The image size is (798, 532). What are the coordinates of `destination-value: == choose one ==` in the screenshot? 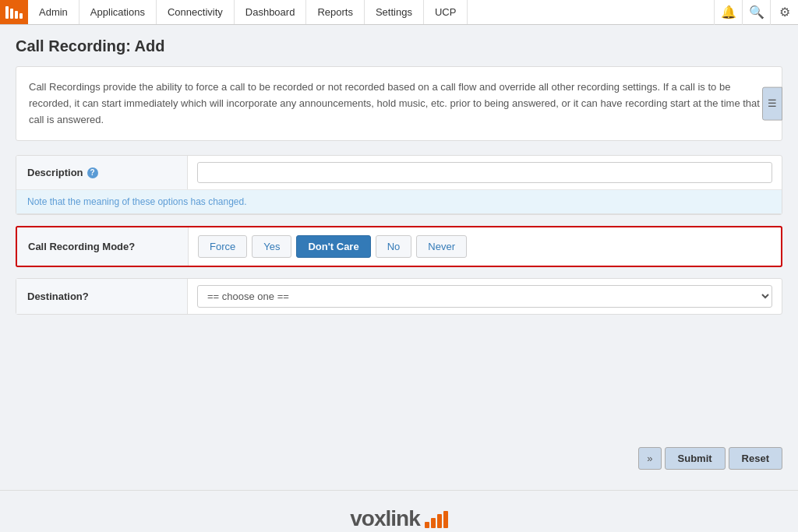 It's located at (485, 296).